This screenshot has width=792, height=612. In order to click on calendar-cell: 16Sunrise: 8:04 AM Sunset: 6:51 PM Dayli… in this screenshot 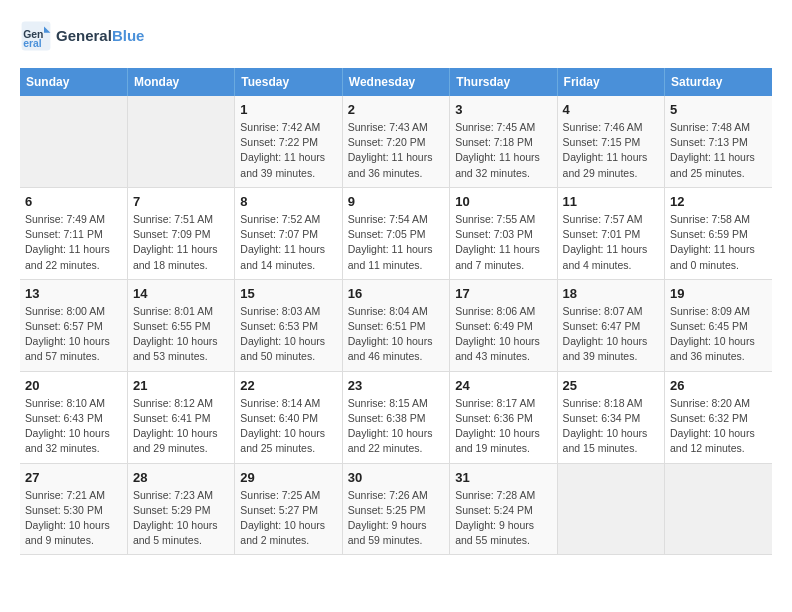, I will do `click(396, 325)`.